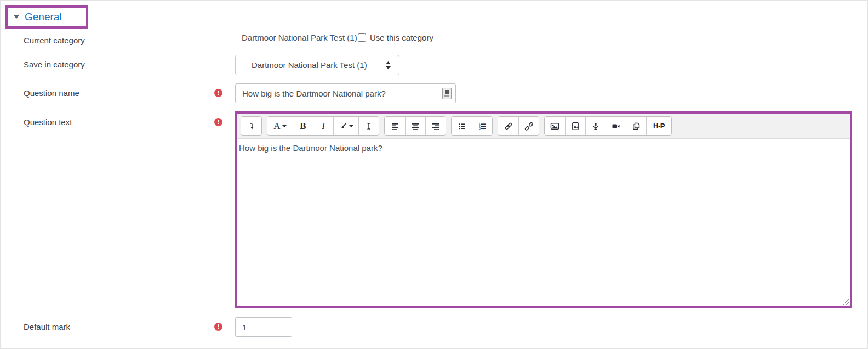 The height and width of the screenshot is (349, 868). Describe the element at coordinates (636, 126) in the screenshot. I see `files-icon` at that location.